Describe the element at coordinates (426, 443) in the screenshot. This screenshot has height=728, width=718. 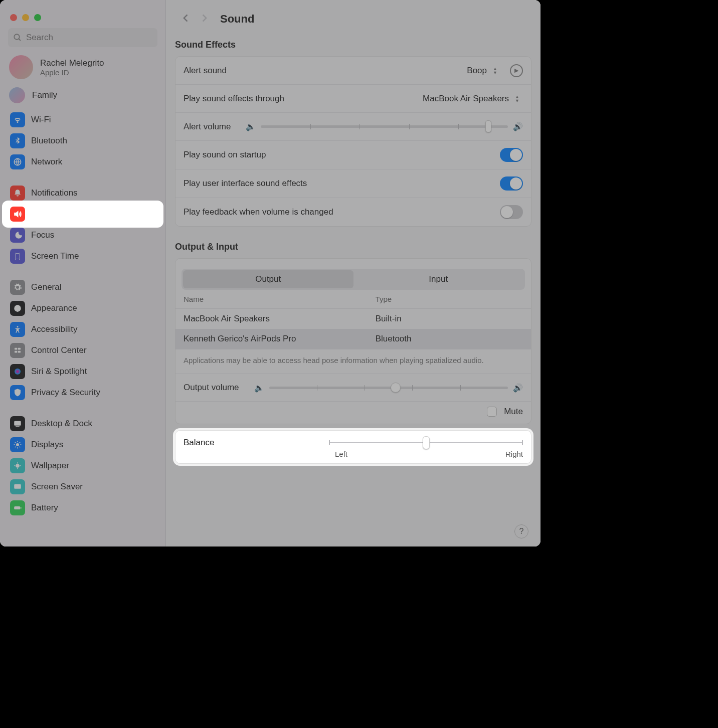
I see `balance-slider` at that location.